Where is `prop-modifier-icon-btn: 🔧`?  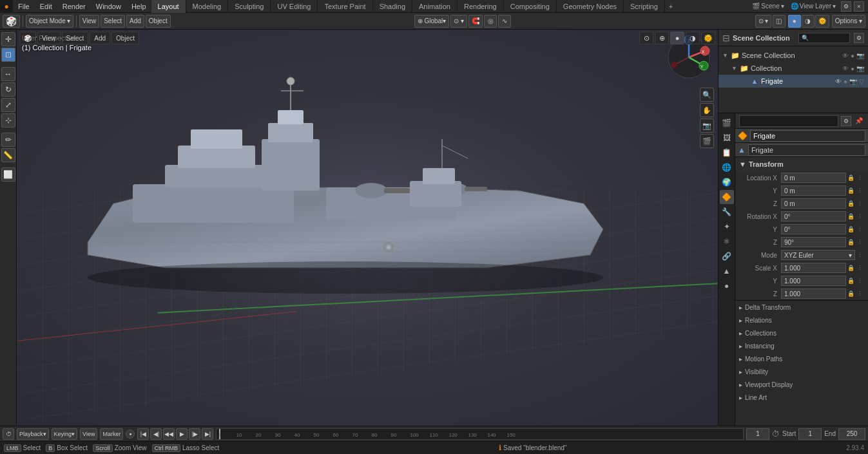 prop-modifier-icon-btn: 🔧 is located at coordinates (727, 212).